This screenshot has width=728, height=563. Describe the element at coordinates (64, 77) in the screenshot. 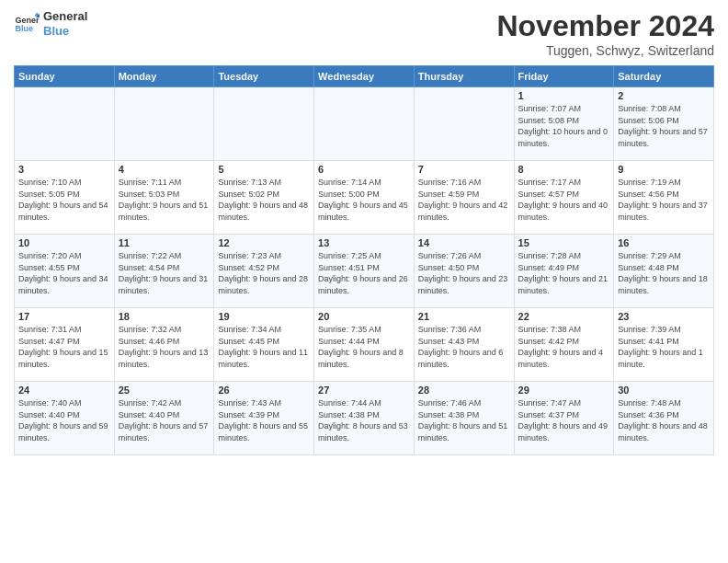

I see `weekday-header-sunday: Sunday` at that location.